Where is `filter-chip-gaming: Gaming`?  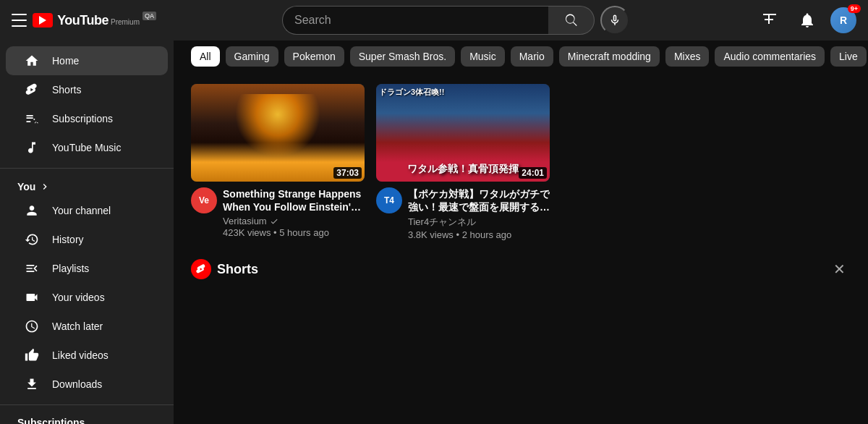
filter-chip-gaming: Gaming is located at coordinates (252, 56).